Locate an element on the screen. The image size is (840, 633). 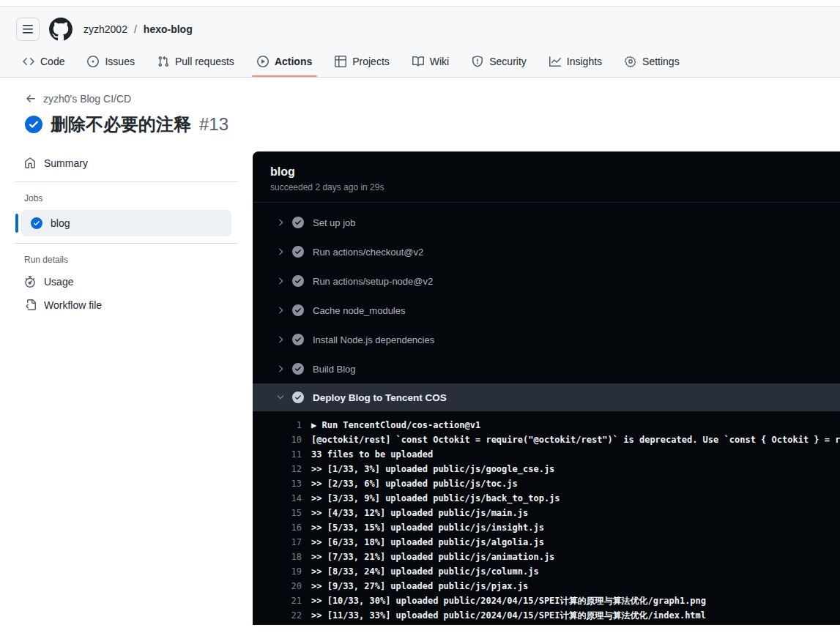
tab-label: Code is located at coordinates (53, 61).